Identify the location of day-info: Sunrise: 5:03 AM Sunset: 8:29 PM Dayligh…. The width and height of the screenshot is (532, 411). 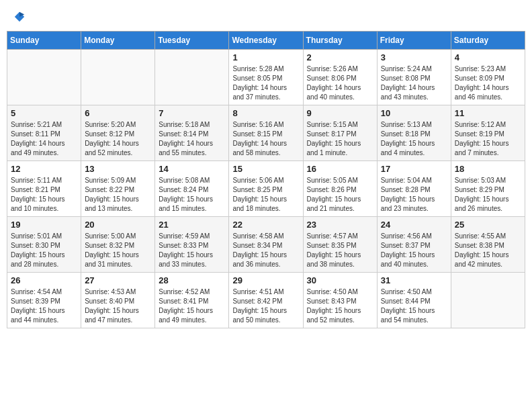
(488, 195).